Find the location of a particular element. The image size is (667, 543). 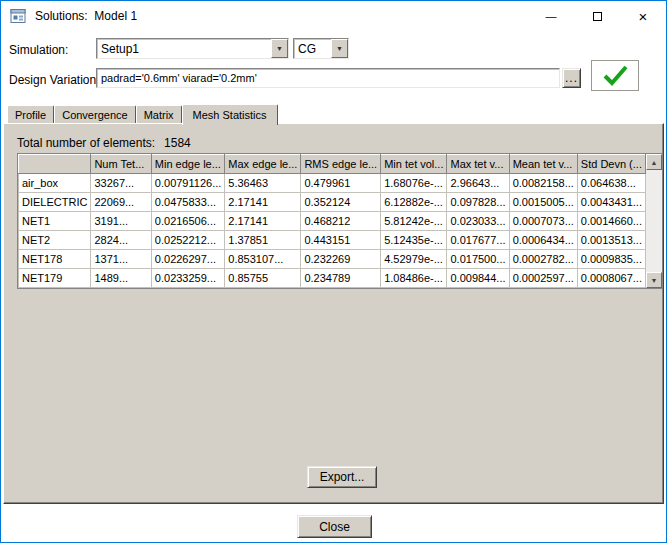

table-row: NET1781371...0.0226297...0.853107...0.23… is located at coordinates (332, 260).